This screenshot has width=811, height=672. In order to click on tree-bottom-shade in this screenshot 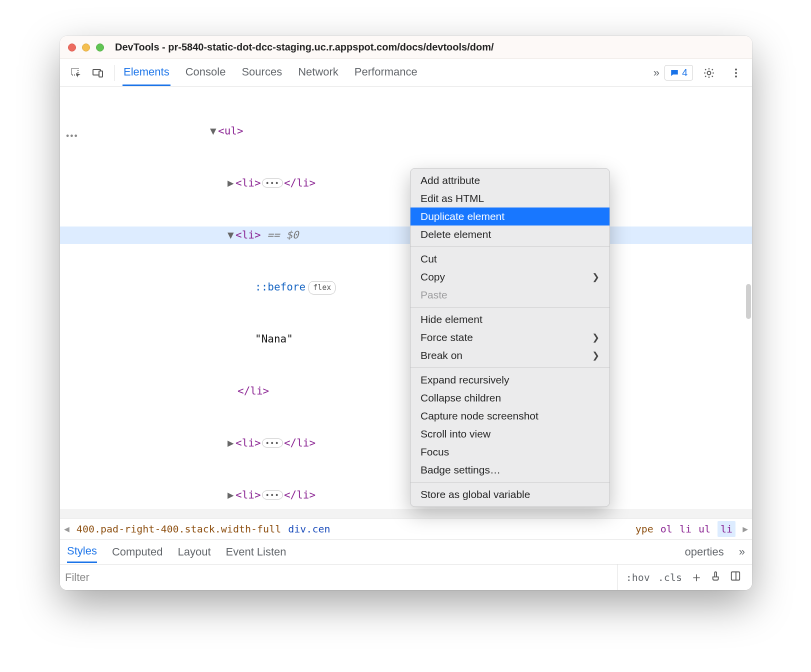, I will do `click(406, 514)`.